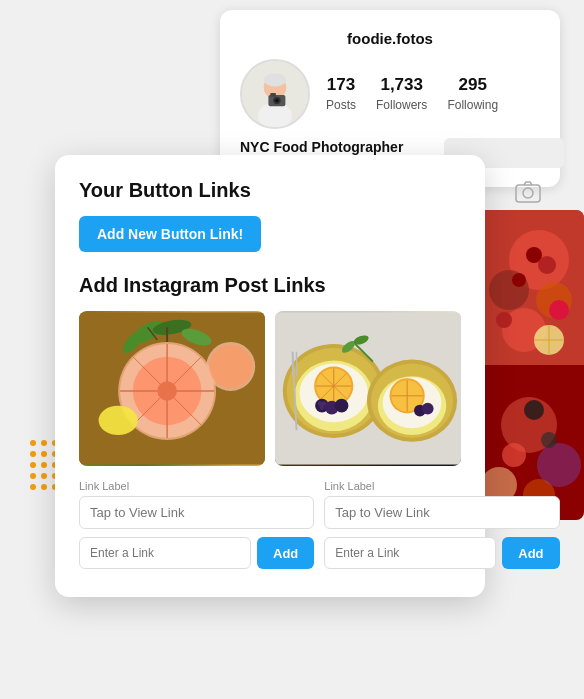 Image resolution: width=584 pixels, height=699 pixels. Describe the element at coordinates (472, 94) in the screenshot. I see `stat-following: 295 Following` at that location.